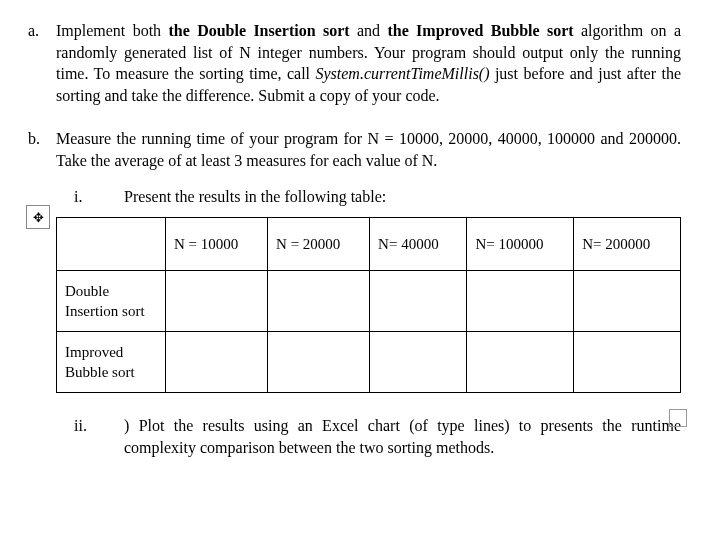 This screenshot has height=544, width=709. What do you see at coordinates (369, 30) in the screenshot?
I see `text: and` at bounding box center [369, 30].